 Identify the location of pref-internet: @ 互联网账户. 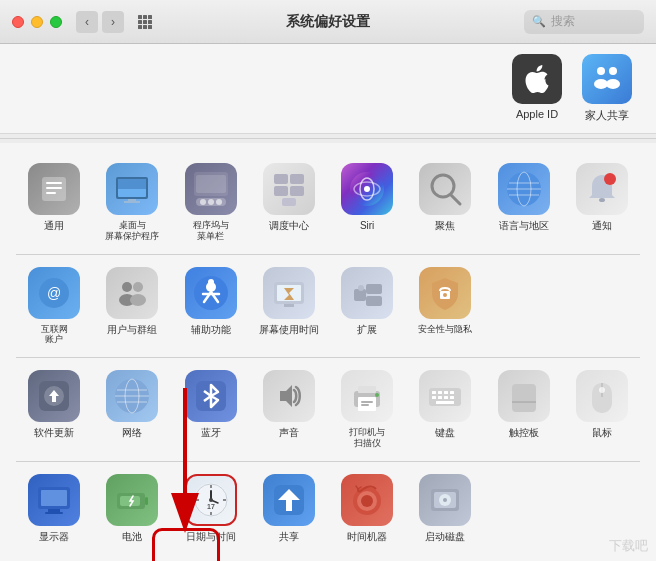
(54, 306).